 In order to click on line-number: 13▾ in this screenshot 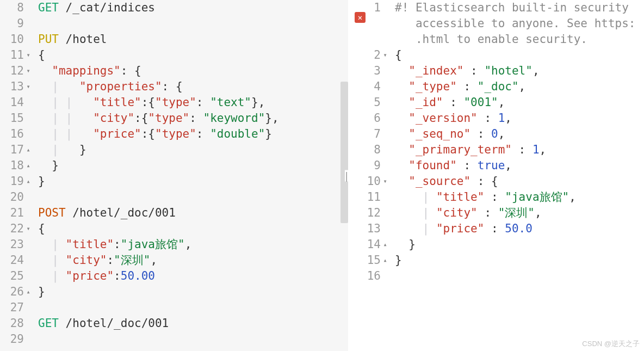, I will do `click(12, 87)`.